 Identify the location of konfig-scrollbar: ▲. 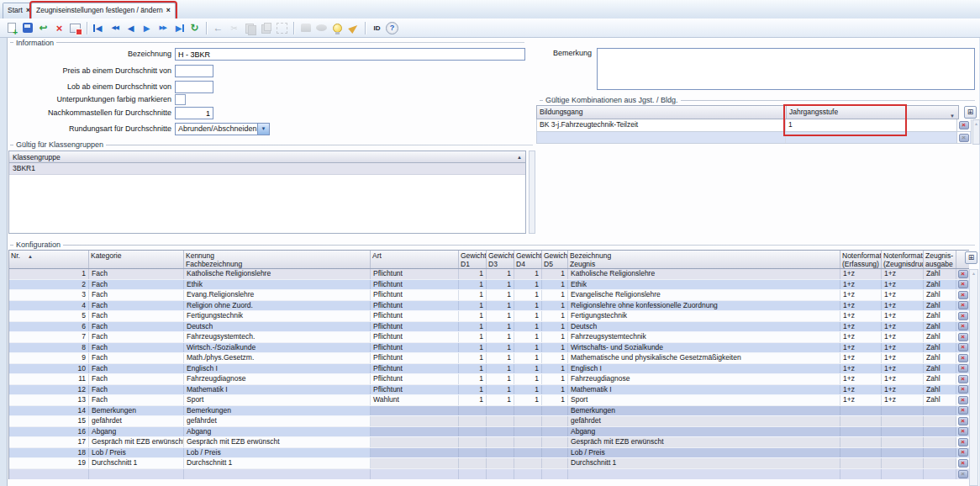
(973, 378).